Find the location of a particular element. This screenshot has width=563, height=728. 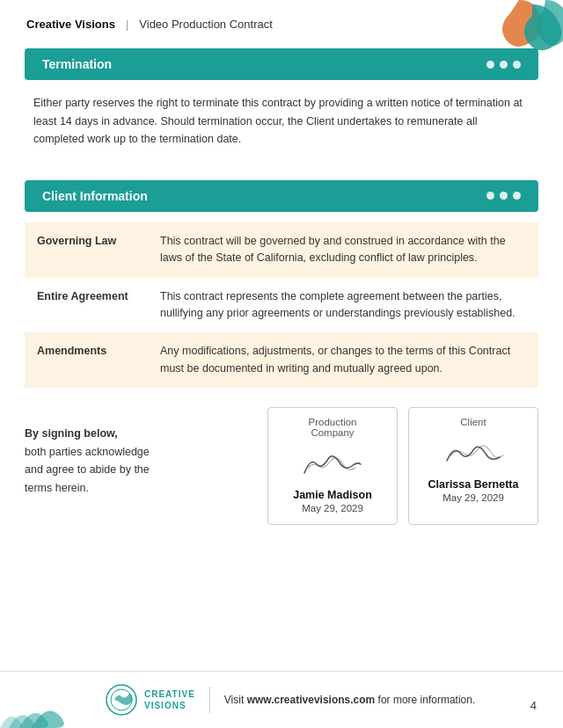

page-number: 4 is located at coordinates (533, 705).